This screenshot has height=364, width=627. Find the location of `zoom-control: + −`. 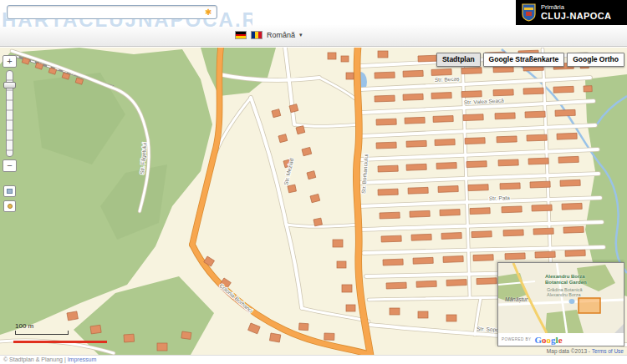

zoom-control: + − is located at coordinates (10, 134).